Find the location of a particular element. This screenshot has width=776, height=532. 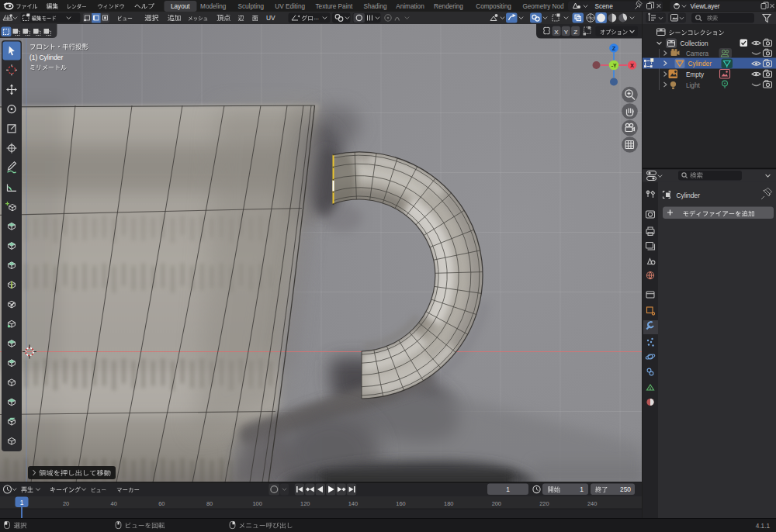

svg-text: Light is located at coordinates (693, 85).